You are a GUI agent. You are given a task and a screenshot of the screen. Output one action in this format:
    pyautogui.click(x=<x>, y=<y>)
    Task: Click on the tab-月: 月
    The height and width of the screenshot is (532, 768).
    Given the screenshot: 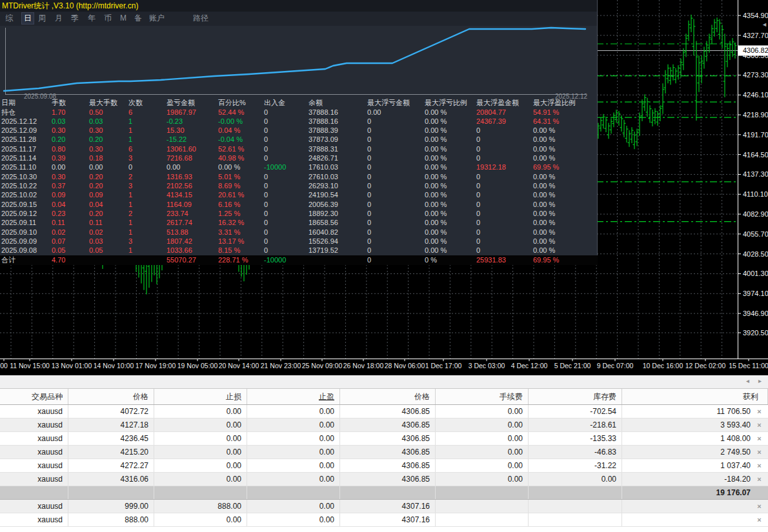 What is the action you would take?
    pyautogui.click(x=59, y=18)
    